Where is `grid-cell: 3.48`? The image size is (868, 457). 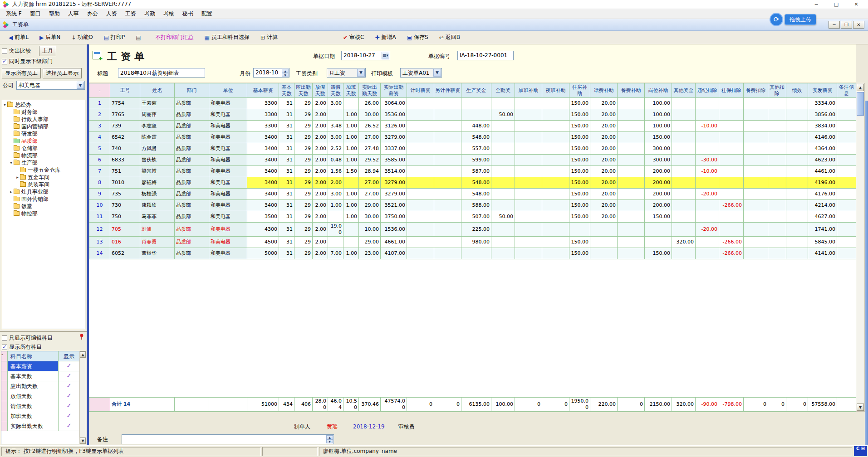
grid-cell: 3.48 is located at coordinates (336, 126).